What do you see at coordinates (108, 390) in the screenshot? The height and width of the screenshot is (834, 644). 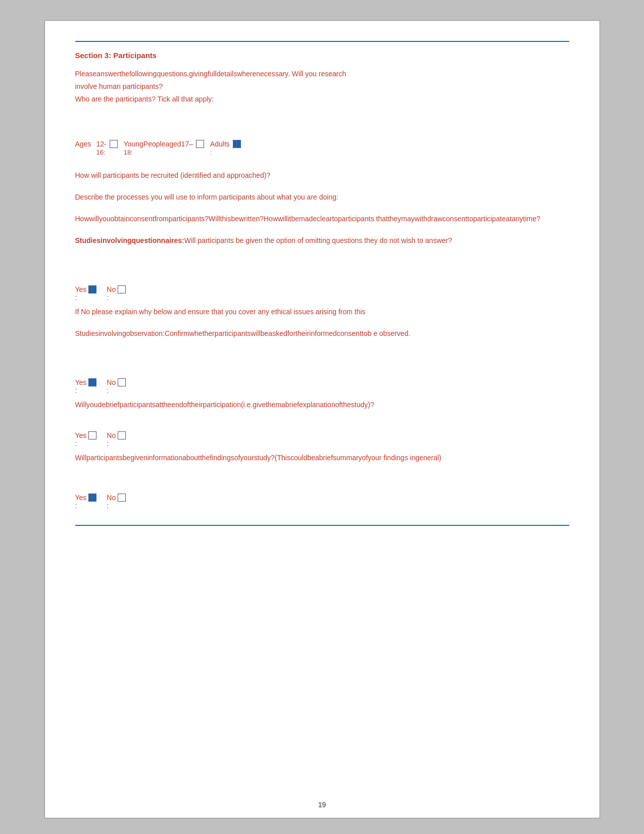 I see `no-colon-2: :` at bounding box center [108, 390].